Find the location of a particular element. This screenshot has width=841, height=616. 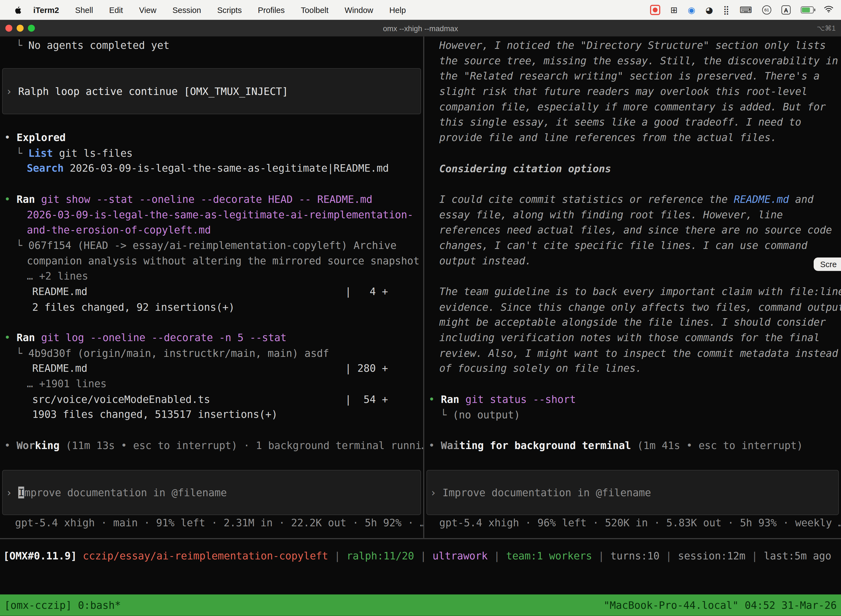

window-title: omx --xhigh --madmax is located at coordinates (420, 28).